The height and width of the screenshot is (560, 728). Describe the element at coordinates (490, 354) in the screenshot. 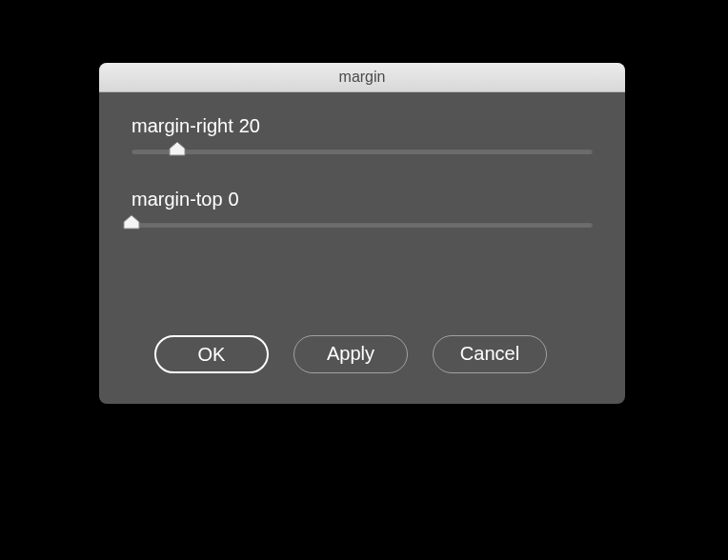

I see `cancel-button: Cancel` at that location.